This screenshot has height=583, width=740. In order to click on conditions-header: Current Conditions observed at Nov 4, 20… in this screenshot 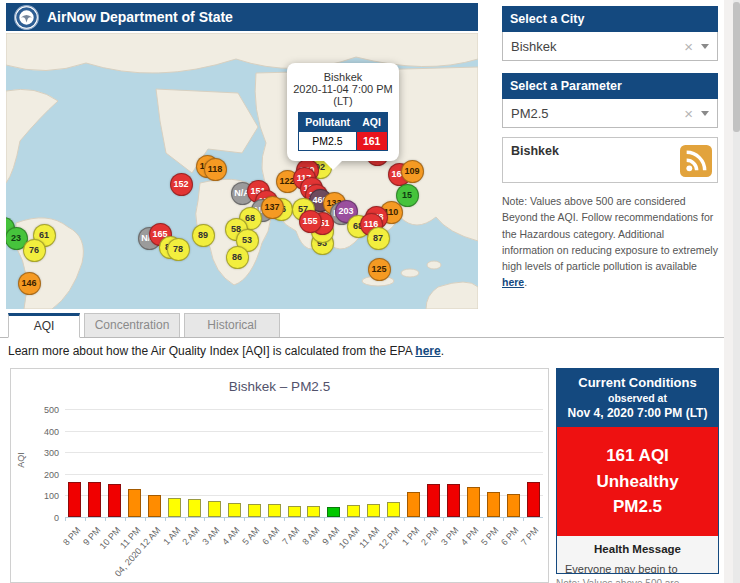, I will do `click(638, 398)`.